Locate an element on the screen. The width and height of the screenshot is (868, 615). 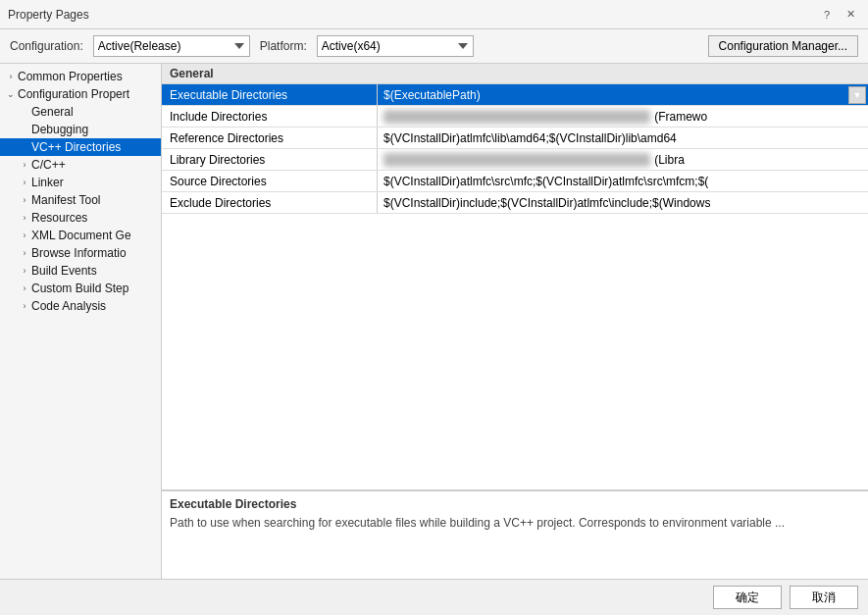
title-bar: Property Pages ? ✕ is located at coordinates (434, 15).